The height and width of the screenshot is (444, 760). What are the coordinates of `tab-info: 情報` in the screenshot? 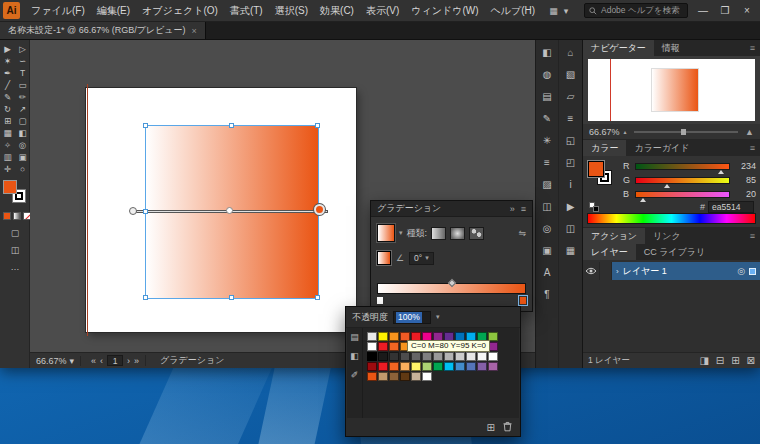 It's located at (671, 48).